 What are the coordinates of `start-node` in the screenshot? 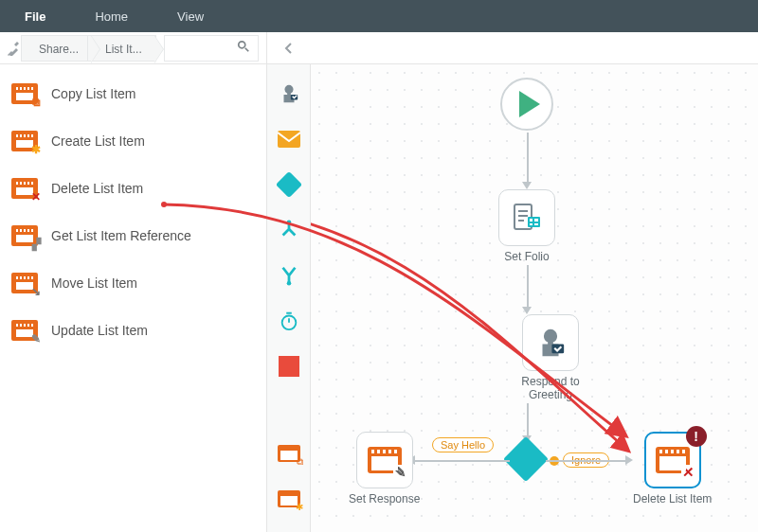 It's located at (527, 104).